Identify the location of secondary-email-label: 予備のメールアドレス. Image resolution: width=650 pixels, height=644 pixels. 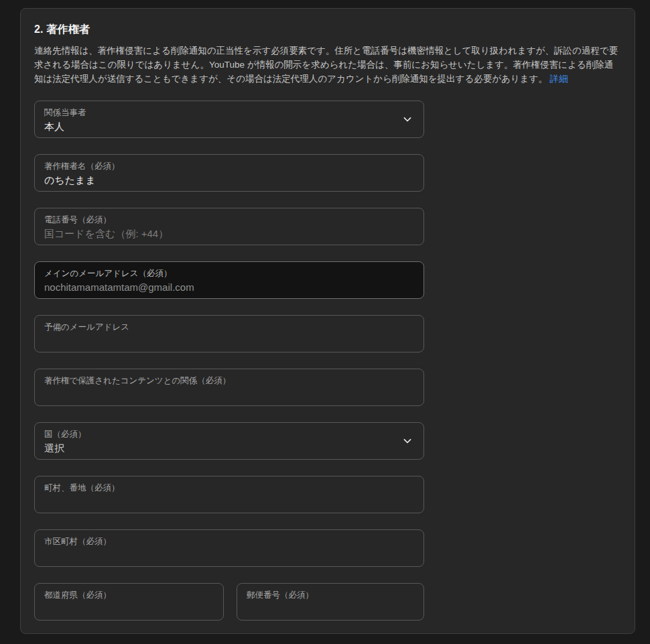
(219, 327).